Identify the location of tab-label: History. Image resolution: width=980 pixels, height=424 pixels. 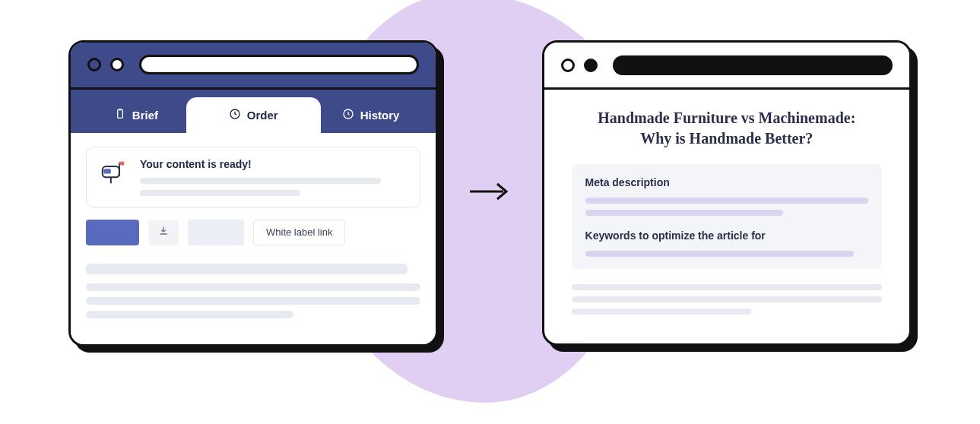
(380, 115).